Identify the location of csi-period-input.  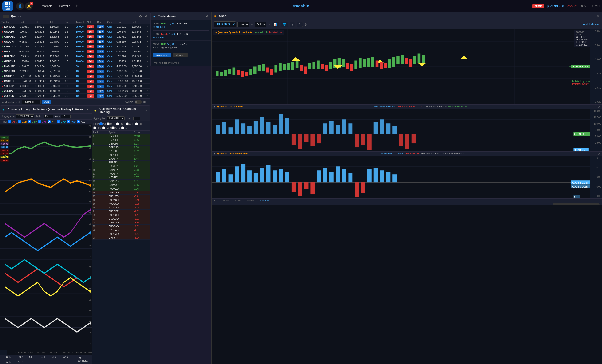
(48, 116).